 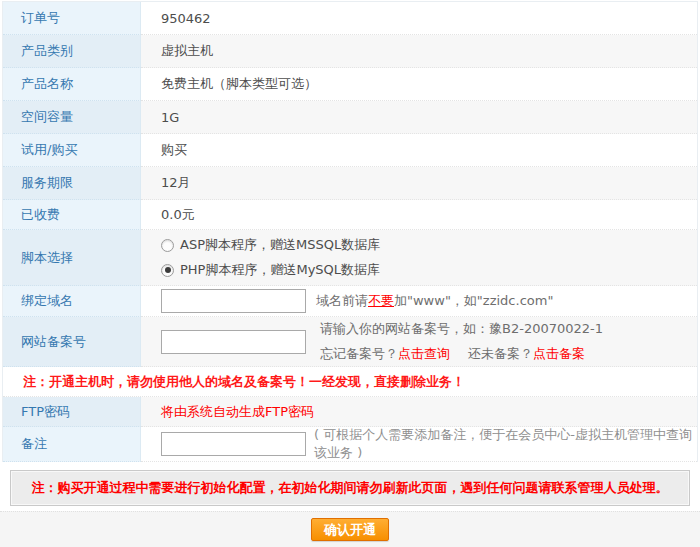 What do you see at coordinates (72, 184) in the screenshot?
I see `service-term-label: 服务期限` at bounding box center [72, 184].